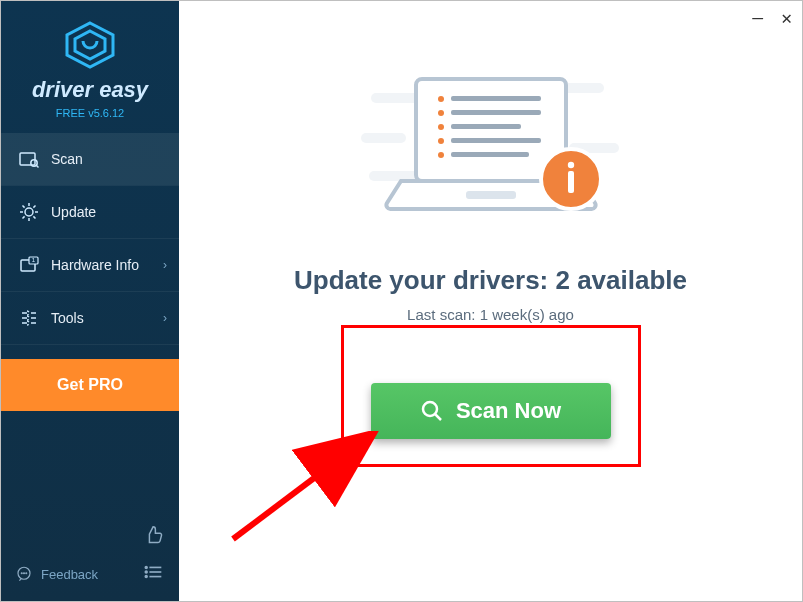  I want to click on nav: Scan Update 1 Hardware Info ›, so click(90, 324).